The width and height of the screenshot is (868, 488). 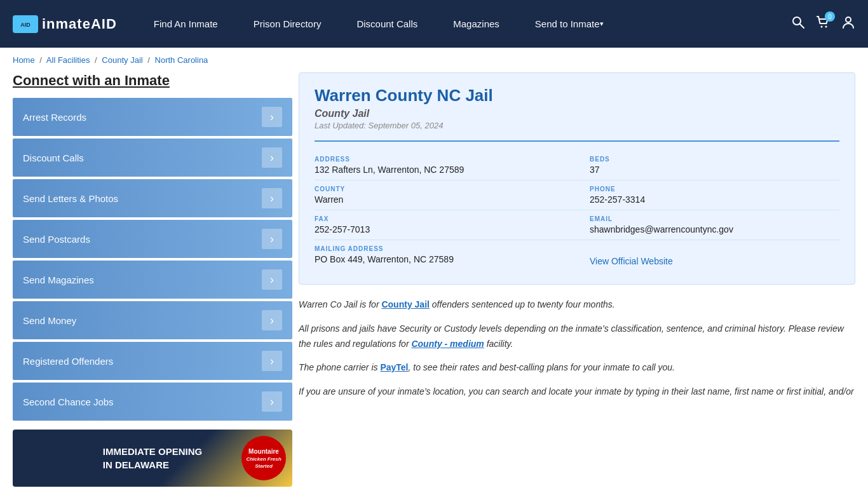 What do you see at coordinates (264, 458) in the screenshot?
I see `ad-logo: MountaireChicken FreshStarted` at bounding box center [264, 458].